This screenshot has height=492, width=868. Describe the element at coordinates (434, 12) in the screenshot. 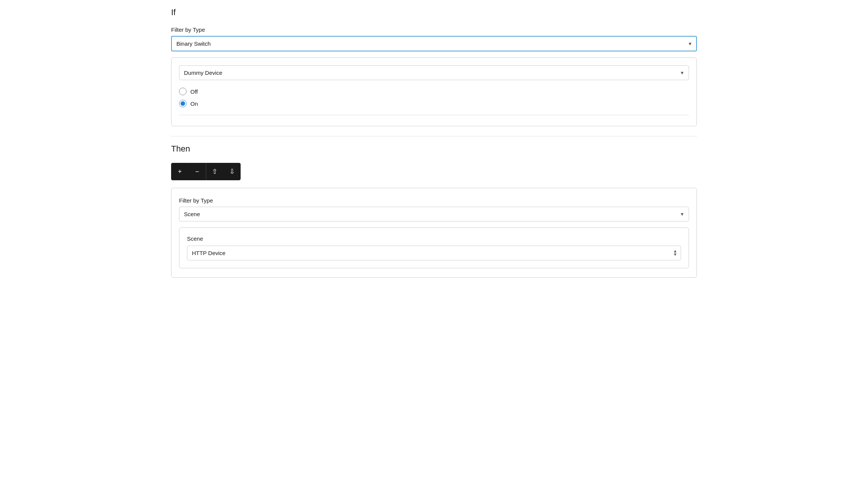

I see `if-heading: If` at that location.